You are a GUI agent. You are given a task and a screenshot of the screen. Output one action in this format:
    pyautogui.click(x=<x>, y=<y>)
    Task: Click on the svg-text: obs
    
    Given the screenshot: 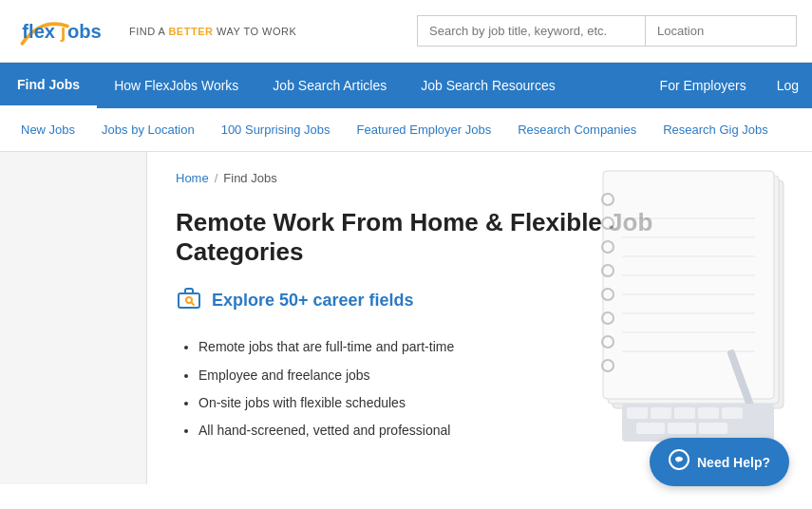 What is the action you would take?
    pyautogui.click(x=85, y=31)
    